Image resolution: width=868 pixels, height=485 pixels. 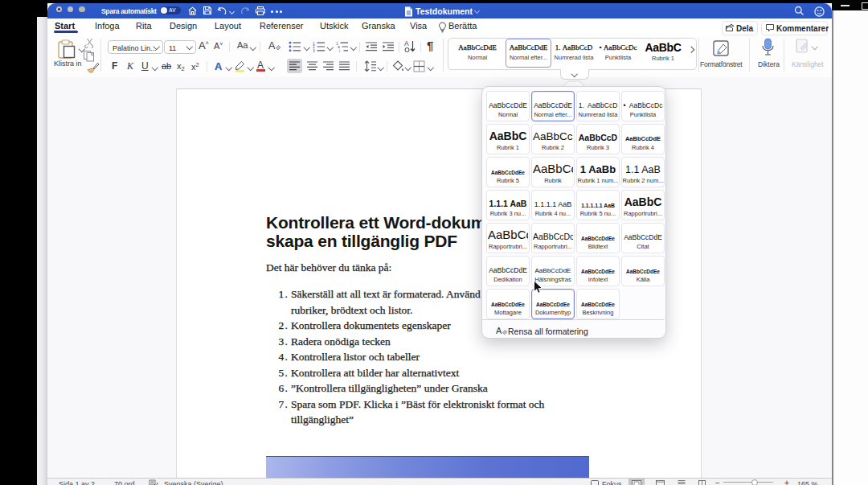 What do you see at coordinates (313, 50) in the screenshot?
I see `svg-text: 3` at bounding box center [313, 50].